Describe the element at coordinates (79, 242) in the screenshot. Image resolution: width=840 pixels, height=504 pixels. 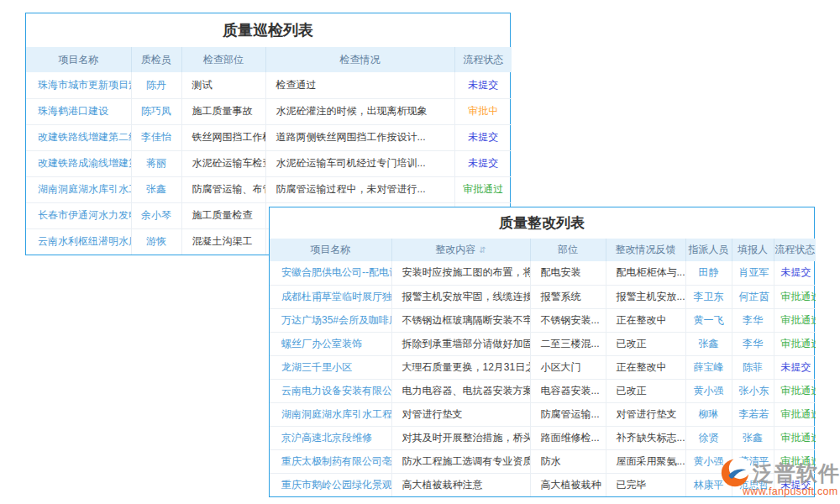
I see `project-link-cell: 云南水利枢纽潜明水库...` at that location.